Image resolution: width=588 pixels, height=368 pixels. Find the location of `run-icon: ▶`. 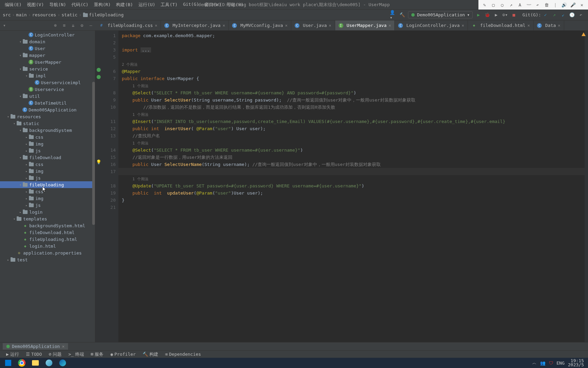

run-icon: ▶ is located at coordinates (478, 15).